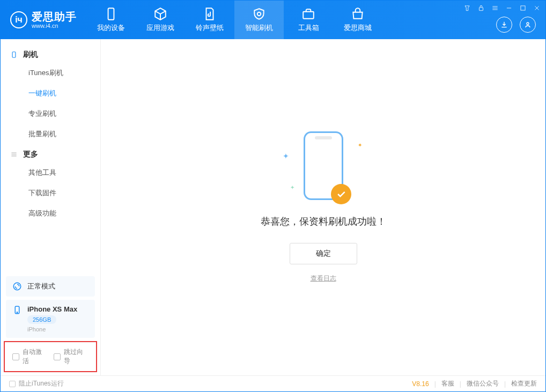 The width and height of the screenshot is (546, 392). What do you see at coordinates (210, 28) in the screenshot?
I see `tab-label: 铃声壁纸` at bounding box center [210, 28].